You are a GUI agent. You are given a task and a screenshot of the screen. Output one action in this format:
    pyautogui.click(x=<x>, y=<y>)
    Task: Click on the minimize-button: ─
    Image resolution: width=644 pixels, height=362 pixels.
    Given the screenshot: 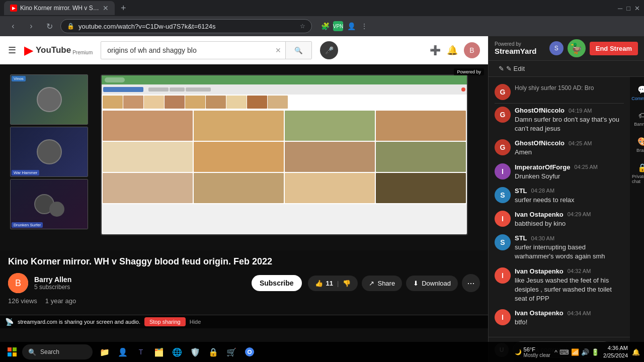 What is the action you would take?
    pyautogui.click(x=620, y=8)
    